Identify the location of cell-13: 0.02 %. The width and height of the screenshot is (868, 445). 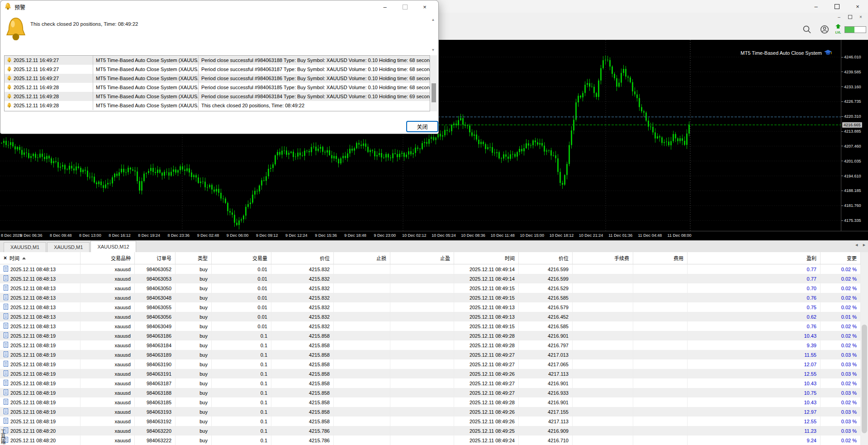
(840, 345).